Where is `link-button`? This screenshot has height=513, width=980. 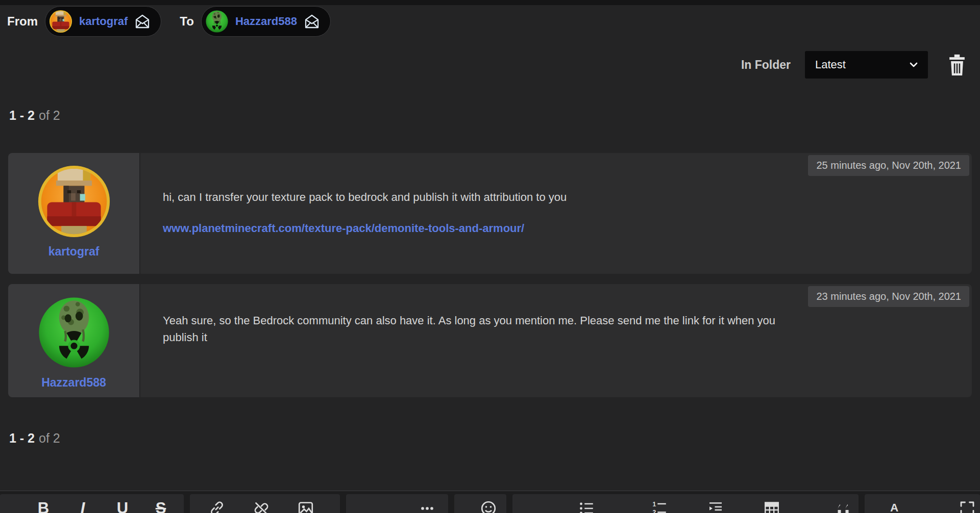
link-button is located at coordinates (217, 506).